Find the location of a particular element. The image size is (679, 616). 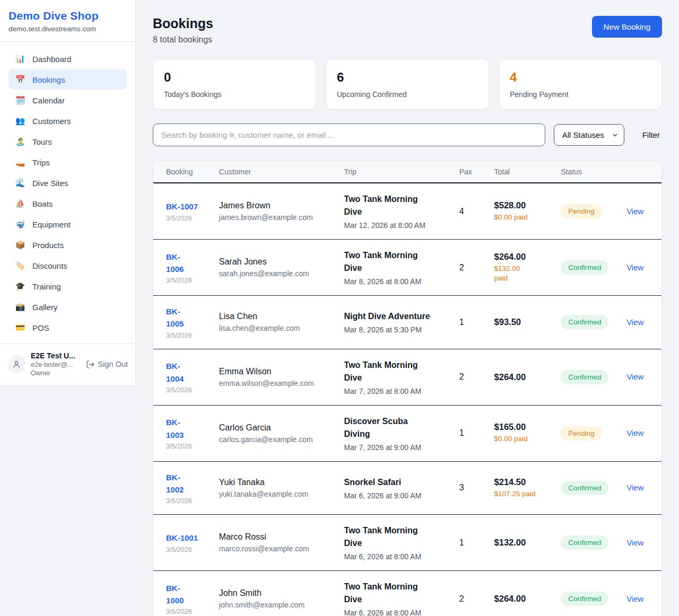

status-badge: Confirmed is located at coordinates (585, 543).